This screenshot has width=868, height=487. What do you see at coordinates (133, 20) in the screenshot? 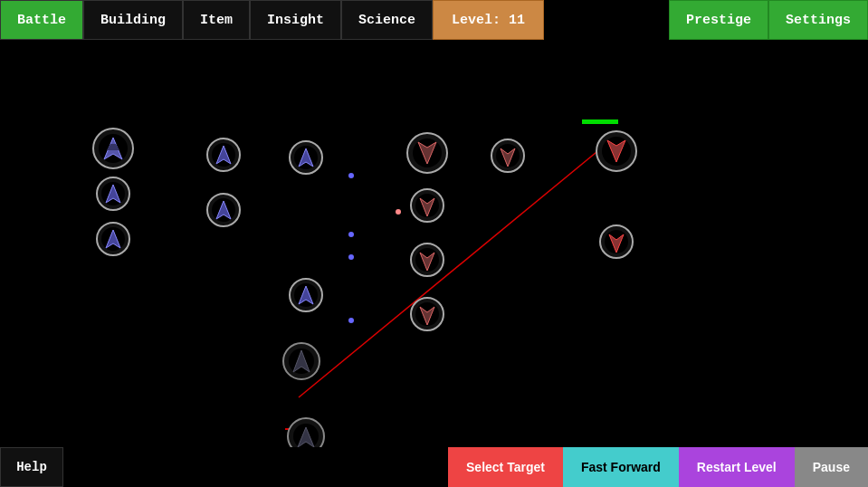
I see `tab-building: Building` at bounding box center [133, 20].